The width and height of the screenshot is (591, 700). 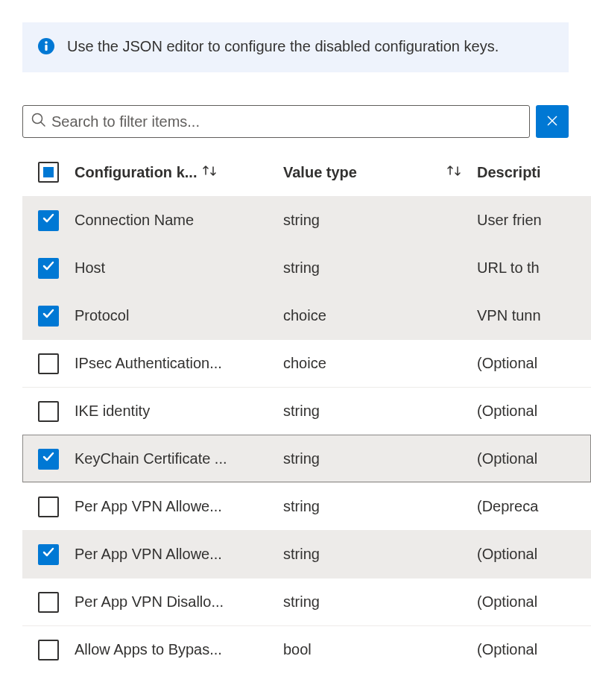 What do you see at coordinates (297, 650) in the screenshot?
I see `row-type-text: bool` at bounding box center [297, 650].